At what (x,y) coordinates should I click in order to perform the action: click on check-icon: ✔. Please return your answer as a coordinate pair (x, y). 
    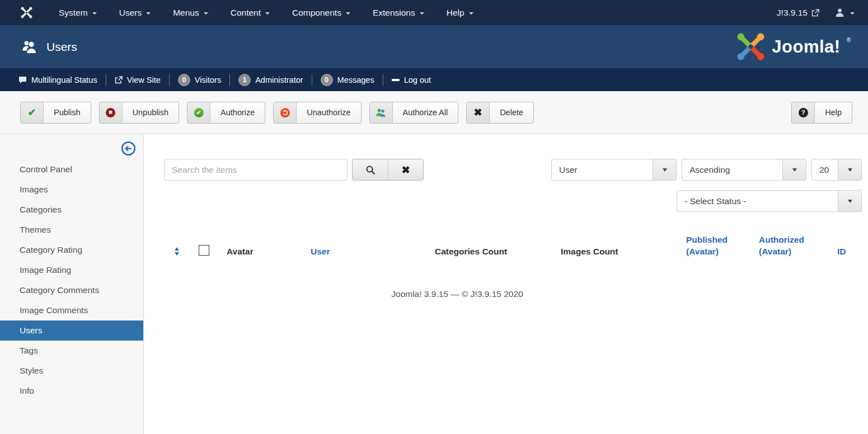
    Looking at the image, I should click on (32, 113).